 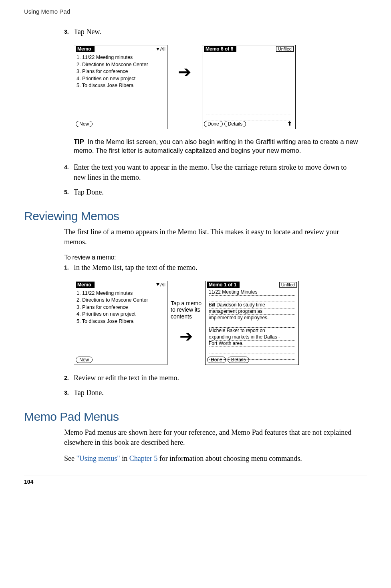 What do you see at coordinates (196, 417) in the screenshot?
I see `heading-memo-pad-menus: Memo Pad Menus` at bounding box center [196, 417].